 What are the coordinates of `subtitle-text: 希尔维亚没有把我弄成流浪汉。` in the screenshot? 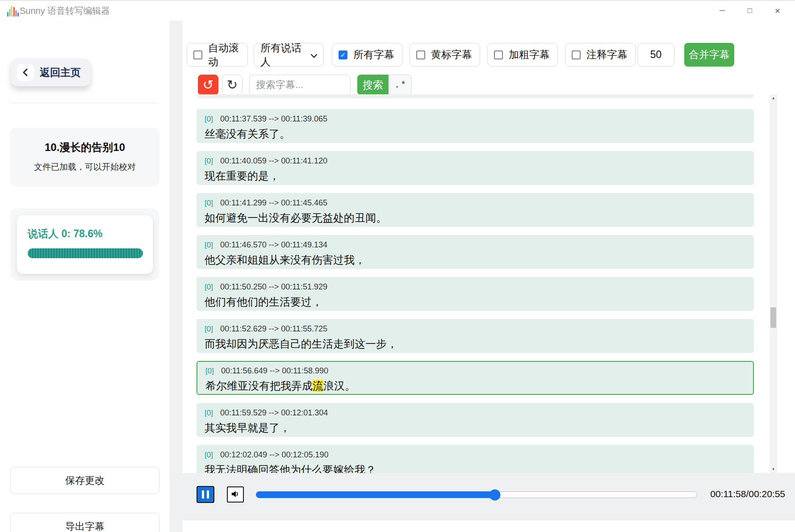 It's located at (475, 384).